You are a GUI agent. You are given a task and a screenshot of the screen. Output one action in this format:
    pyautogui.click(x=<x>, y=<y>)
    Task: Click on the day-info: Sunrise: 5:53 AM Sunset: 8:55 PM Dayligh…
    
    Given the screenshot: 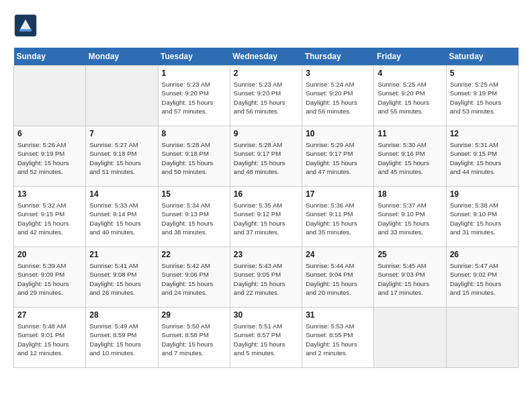 What is the action you would take?
    pyautogui.click(x=338, y=340)
    